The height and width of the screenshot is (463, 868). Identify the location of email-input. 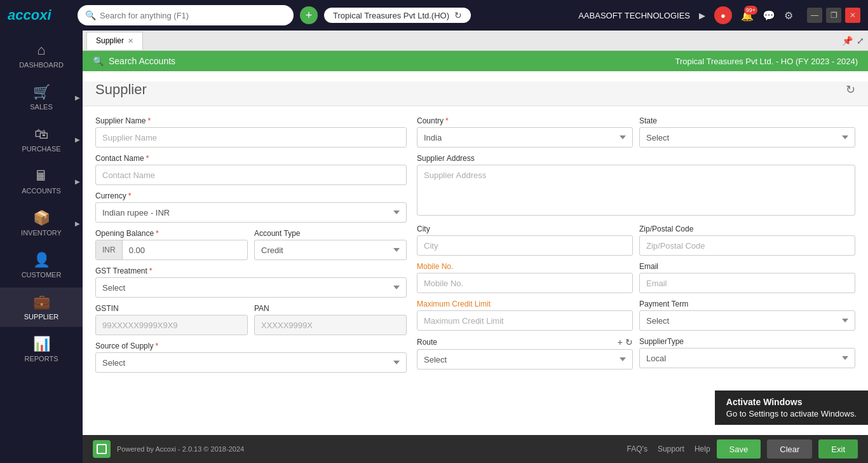
(747, 283).